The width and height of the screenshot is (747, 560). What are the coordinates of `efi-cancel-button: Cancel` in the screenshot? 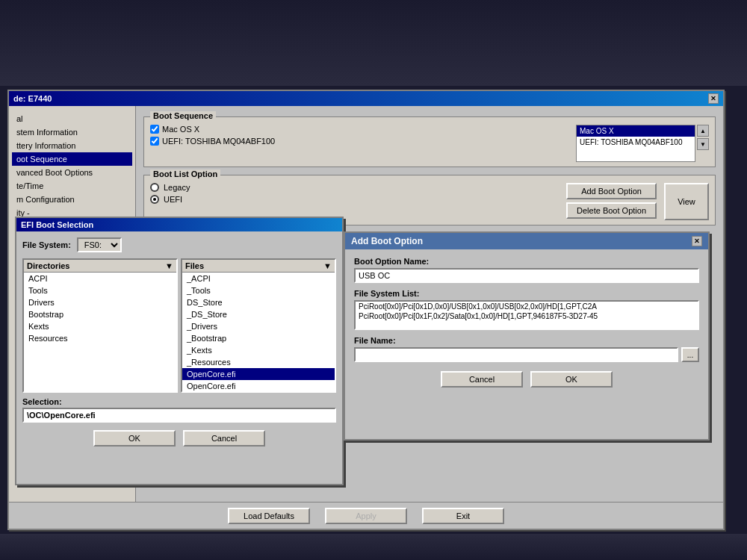 It's located at (224, 438).